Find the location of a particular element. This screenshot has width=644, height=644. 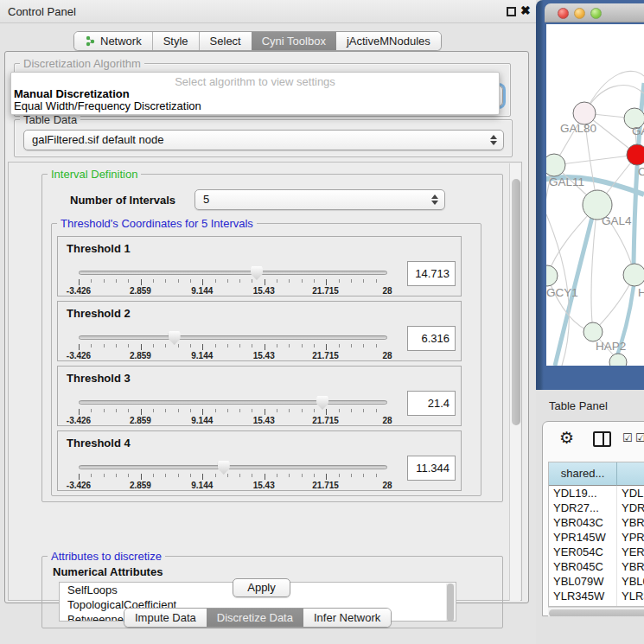

cell-shared-name: YLR345W is located at coordinates (579, 596).